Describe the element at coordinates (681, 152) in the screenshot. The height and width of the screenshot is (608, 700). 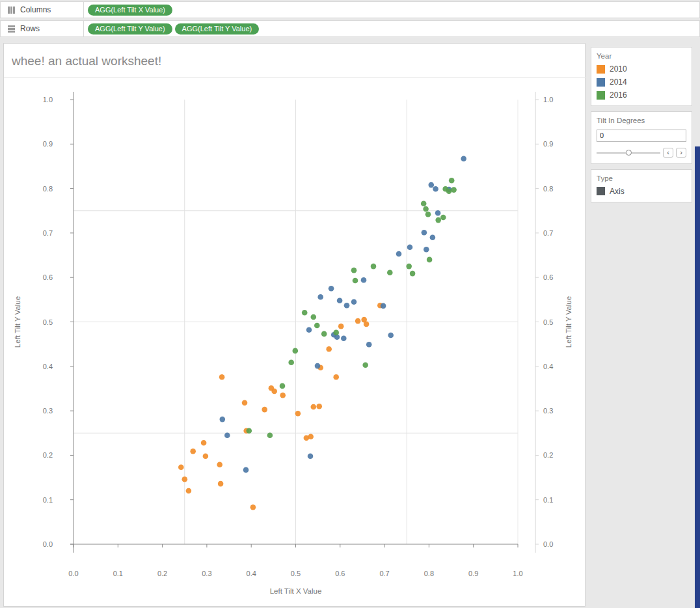
I see `slider-increment-button: ›` at that location.